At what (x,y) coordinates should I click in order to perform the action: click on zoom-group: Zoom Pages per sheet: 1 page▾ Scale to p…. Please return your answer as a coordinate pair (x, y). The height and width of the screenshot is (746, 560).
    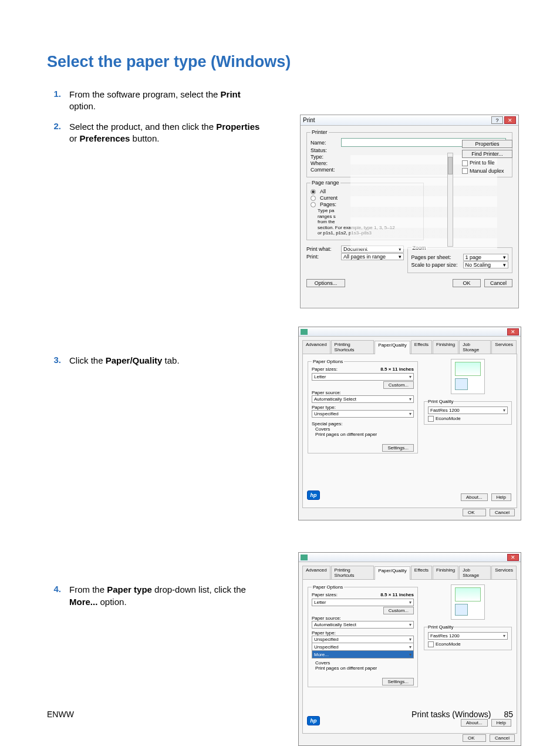
    Looking at the image, I should click on (460, 259).